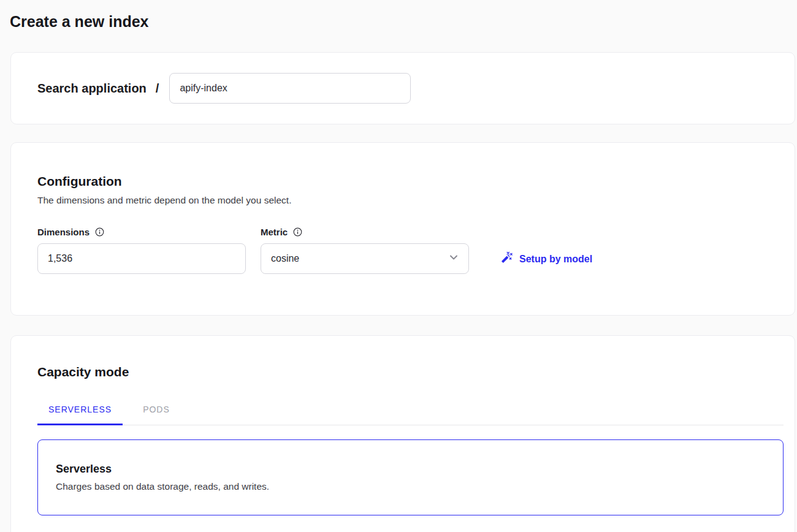 The width and height of the screenshot is (797, 532). I want to click on tab-pods: PODS, so click(156, 414).